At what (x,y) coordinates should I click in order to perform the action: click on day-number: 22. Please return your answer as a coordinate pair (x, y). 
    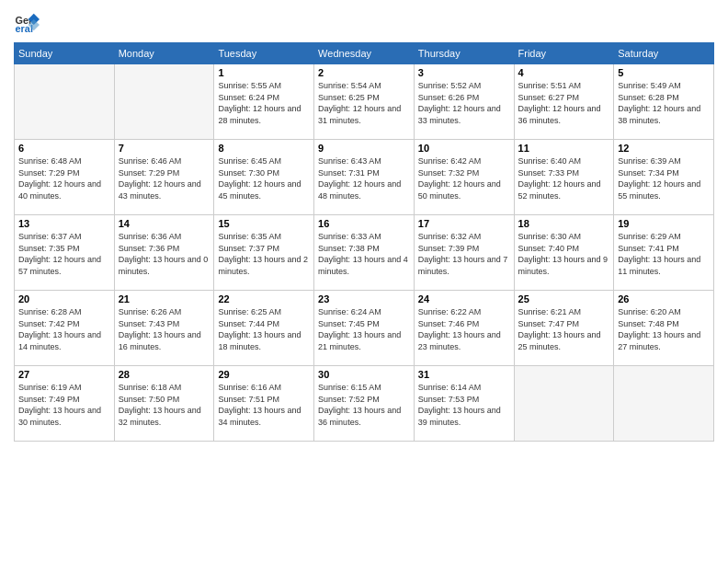
    Looking at the image, I should click on (264, 299).